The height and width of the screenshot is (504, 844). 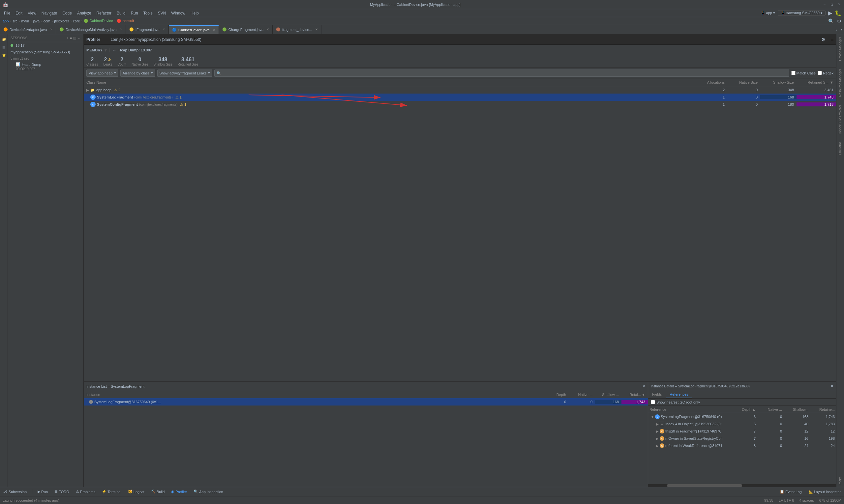 I want to click on right-tab-emulator: Emulator, so click(x=840, y=149).